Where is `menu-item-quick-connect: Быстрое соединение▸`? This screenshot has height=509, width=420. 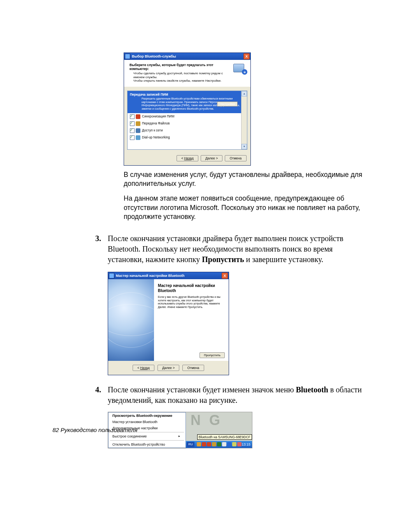 menu-item-quick-connect: Быстрое соединение▸ is located at coordinates (147, 436).